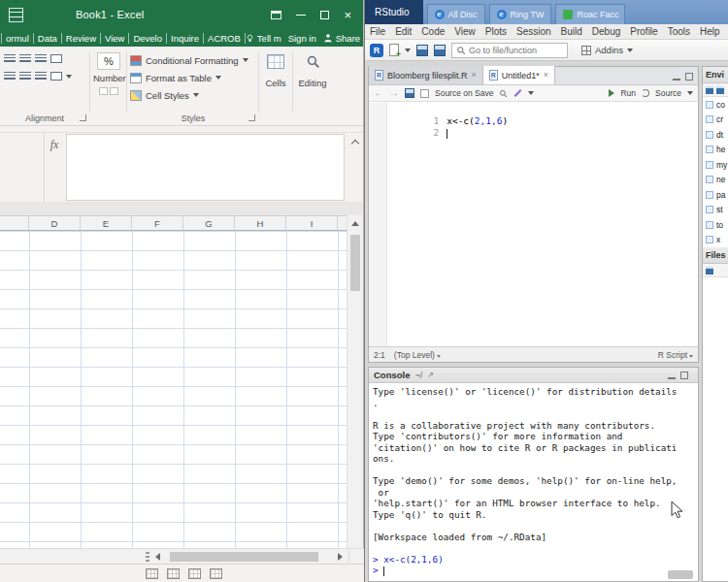 The height and width of the screenshot is (582, 728). I want to click on menu-help: Help, so click(711, 31).